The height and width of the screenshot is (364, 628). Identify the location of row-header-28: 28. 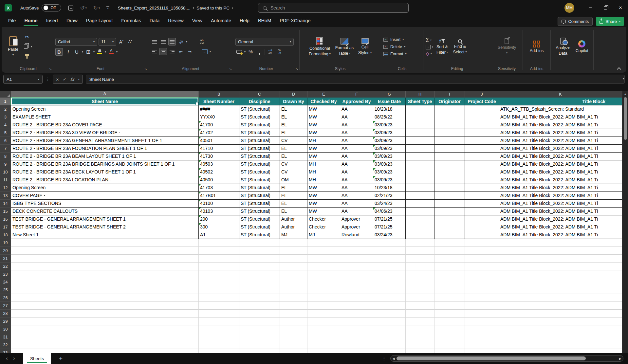
(6, 314).